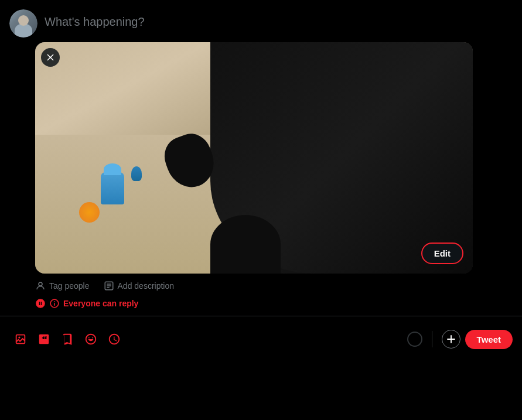  Describe the element at coordinates (50, 57) in the screenshot. I see `close-image-button` at that location.